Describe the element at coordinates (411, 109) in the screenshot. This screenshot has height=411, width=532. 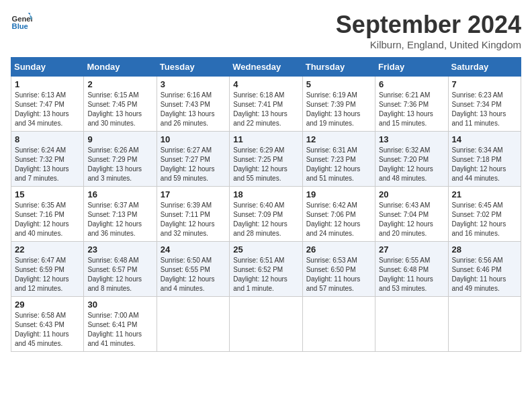
I see `day-info: Sunrise: 6:21 AM Sunset: 7:36 PM Dayligh…` at that location.